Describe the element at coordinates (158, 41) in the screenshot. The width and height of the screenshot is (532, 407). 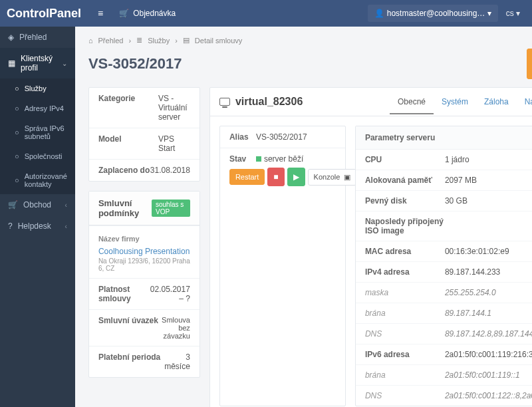
I see `breadcrumb-services: Služby` at that location.